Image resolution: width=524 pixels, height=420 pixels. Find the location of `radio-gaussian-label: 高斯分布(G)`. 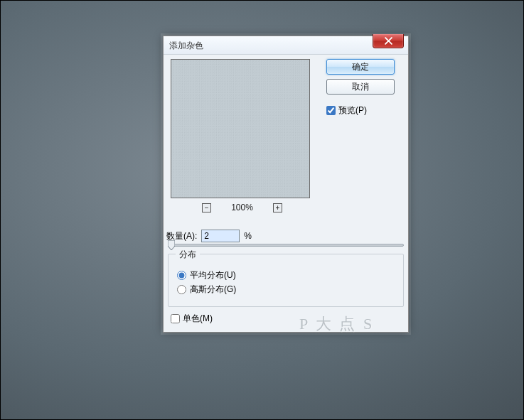

radio-gaussian-label: 高斯分布(G) is located at coordinates (213, 290).